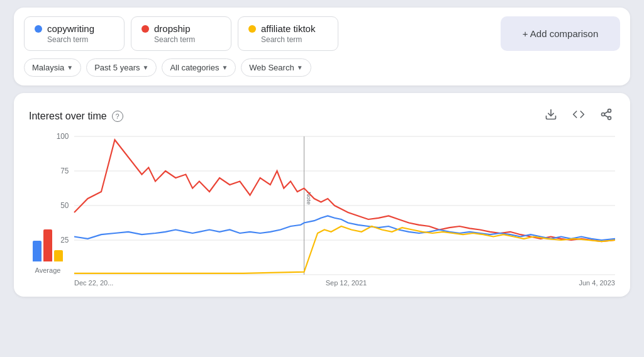 The width and height of the screenshot is (644, 357). I want to click on filters-row: Malaysia ▼ Past 5 years ▼ All categories…, so click(322, 68).